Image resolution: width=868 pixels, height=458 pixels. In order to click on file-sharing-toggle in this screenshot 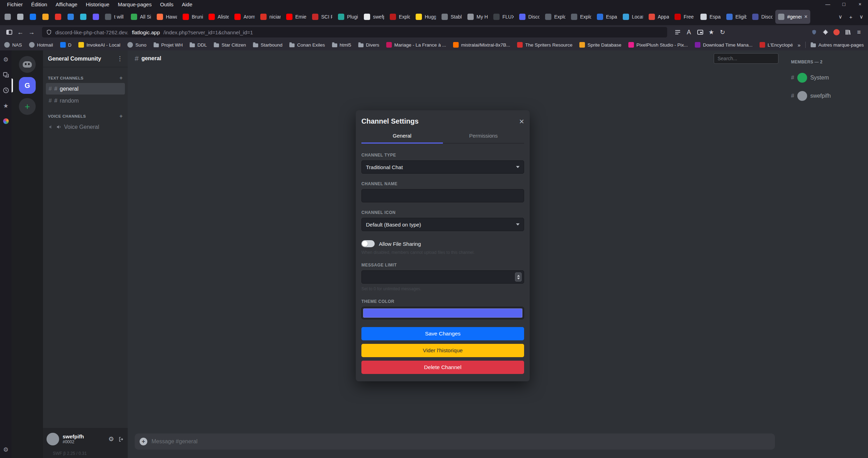, I will do `click(368, 244)`.